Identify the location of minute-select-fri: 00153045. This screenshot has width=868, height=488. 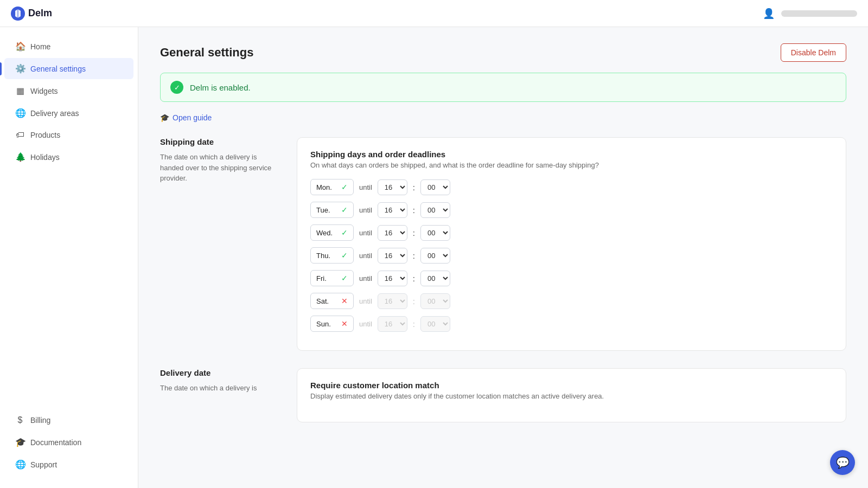
(435, 279).